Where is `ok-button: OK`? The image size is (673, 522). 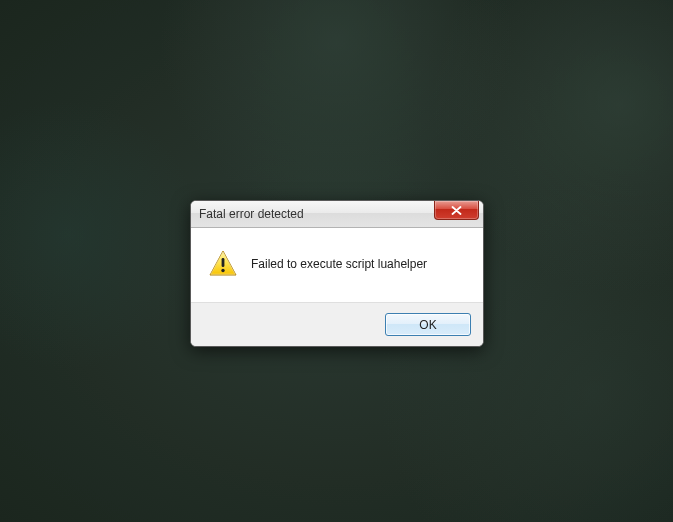
ok-button: OK is located at coordinates (428, 324).